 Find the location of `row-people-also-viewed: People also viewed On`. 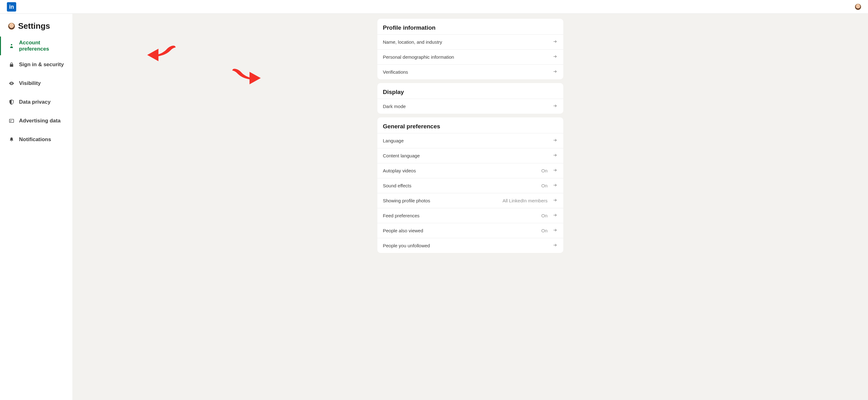

row-people-also-viewed: People also viewed On is located at coordinates (470, 230).